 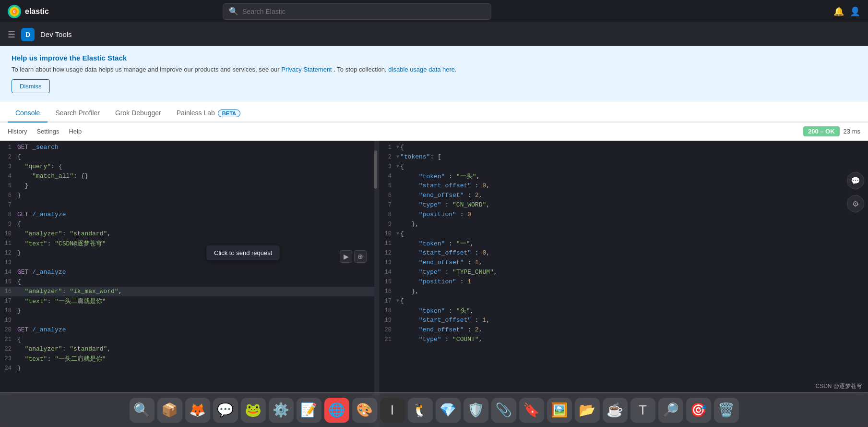 What do you see at coordinates (346, 256) in the screenshot?
I see `run-request-icon: ▶` at bounding box center [346, 256].